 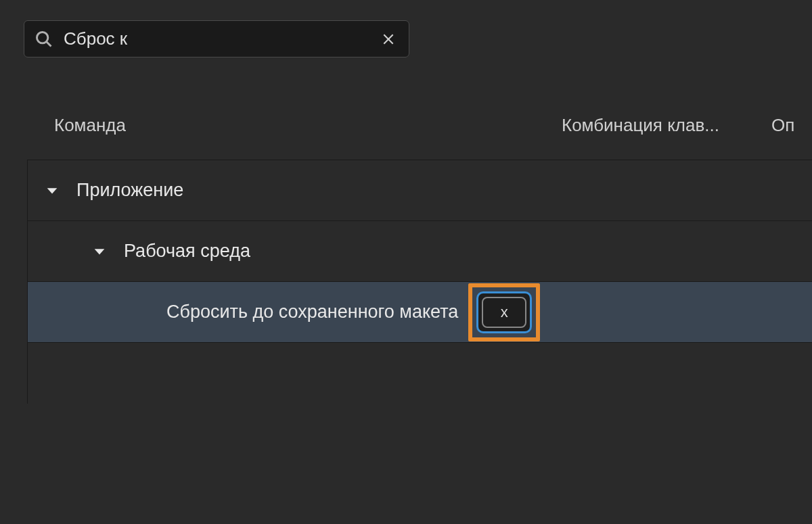 What do you see at coordinates (504, 312) in the screenshot?
I see `shortcut-key-button: x` at bounding box center [504, 312].